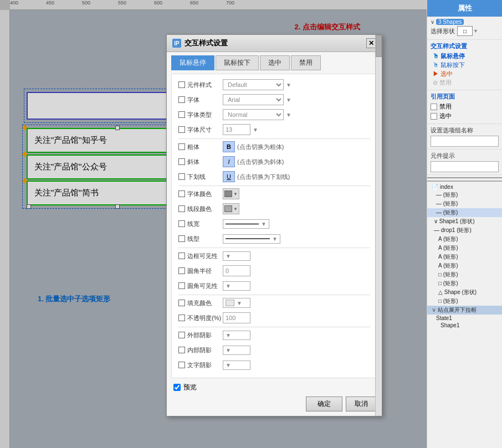 This screenshot has height=448, width=502. Describe the element at coordinates (274, 43) in the screenshot. I see `dialog-titlebar: IP 交互样式设置 ✕` at that location.